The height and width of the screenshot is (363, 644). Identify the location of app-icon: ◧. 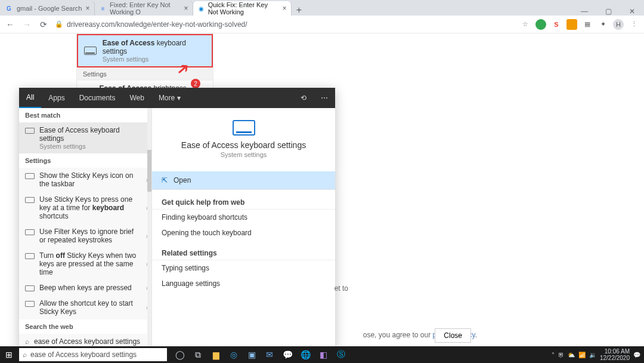
(323, 355).